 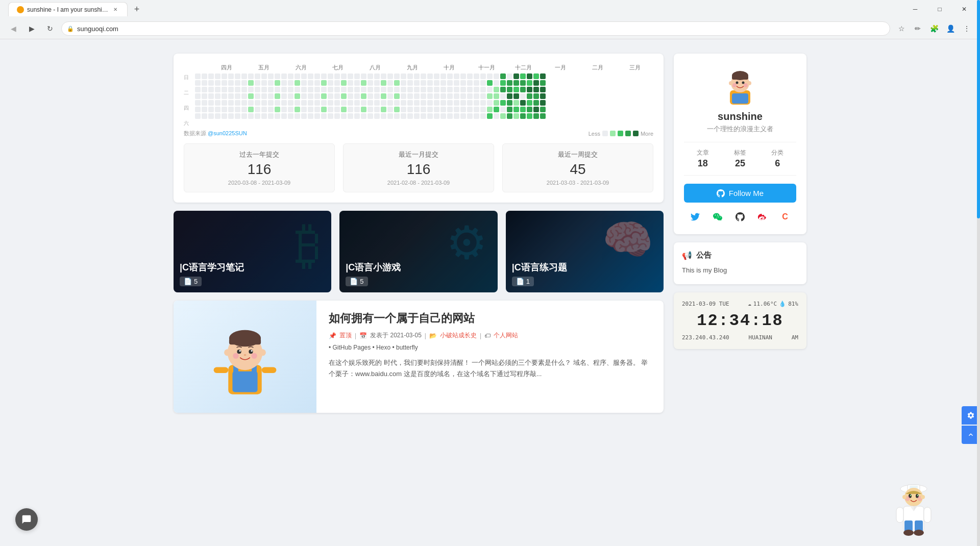 I want to click on scrollbar, so click(x=978, y=273).